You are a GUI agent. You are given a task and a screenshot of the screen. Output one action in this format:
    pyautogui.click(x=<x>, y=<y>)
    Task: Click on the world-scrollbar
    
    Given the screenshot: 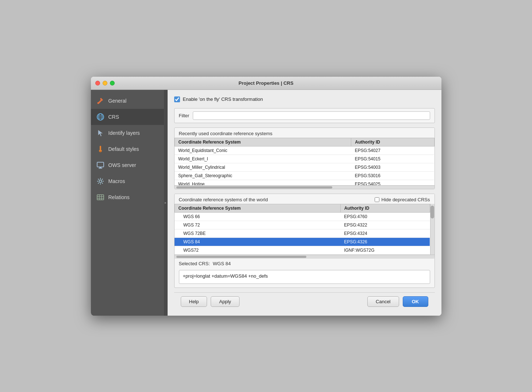 What is the action you would take?
    pyautogui.click(x=305, y=256)
    